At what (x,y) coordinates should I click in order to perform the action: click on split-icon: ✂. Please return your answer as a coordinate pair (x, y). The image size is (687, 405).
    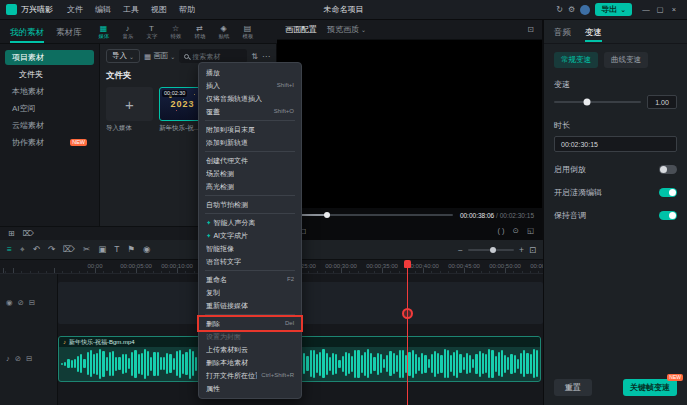
    Looking at the image, I should click on (86, 250).